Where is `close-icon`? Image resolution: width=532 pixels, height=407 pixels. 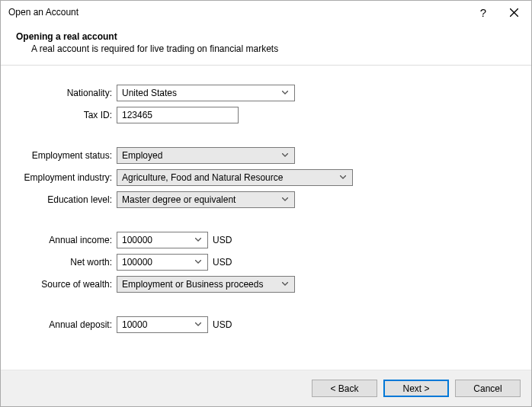 close-icon is located at coordinates (514, 12).